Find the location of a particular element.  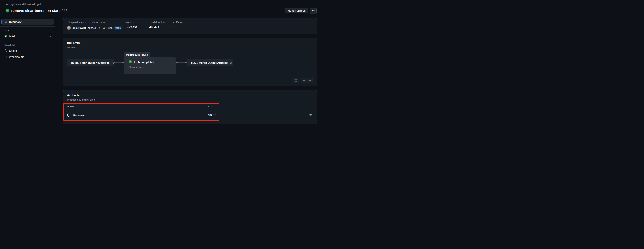

matrix-summary: 1 job completed is located at coordinates (144, 62).